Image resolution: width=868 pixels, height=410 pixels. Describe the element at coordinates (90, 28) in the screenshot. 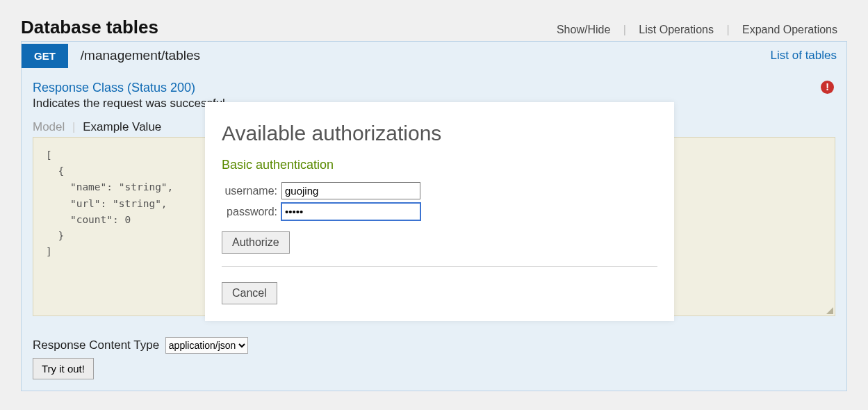

I see `page-title: Database tables` at that location.